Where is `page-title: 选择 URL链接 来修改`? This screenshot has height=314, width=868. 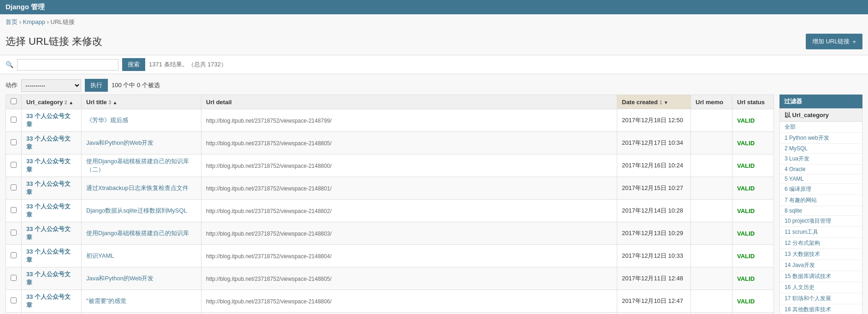 page-title: 选择 URL链接 来修改 is located at coordinates (54, 41).